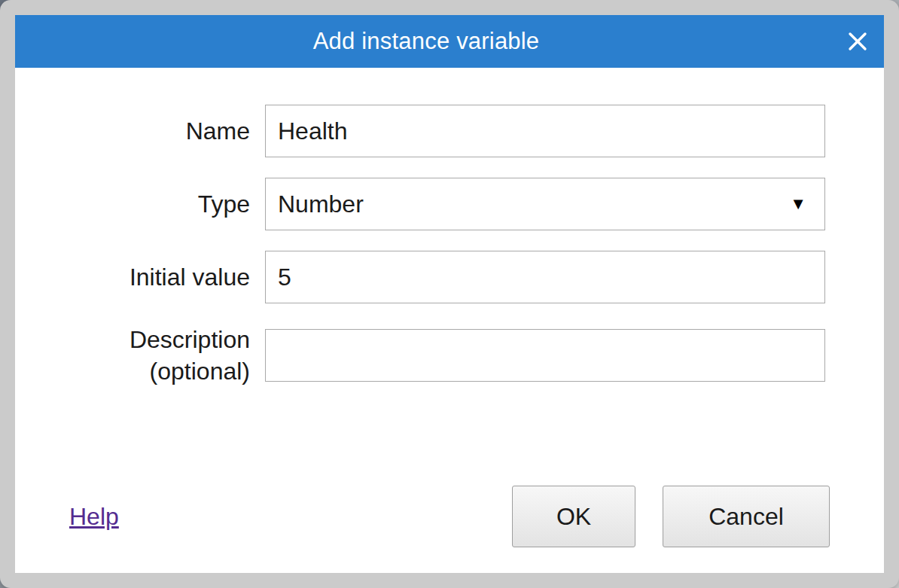 Image resolution: width=899 pixels, height=588 pixels. Describe the element at coordinates (746, 516) in the screenshot. I see `cancel-button: Cancel` at that location.